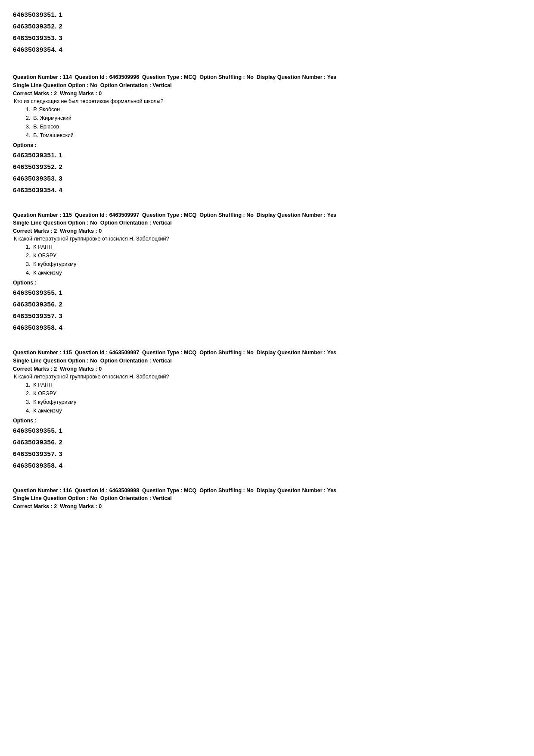 The width and height of the screenshot is (534, 756). What do you see at coordinates (273, 109) in the screenshot?
I see `answer-item: 1. Р. Якобсон` at bounding box center [273, 109].